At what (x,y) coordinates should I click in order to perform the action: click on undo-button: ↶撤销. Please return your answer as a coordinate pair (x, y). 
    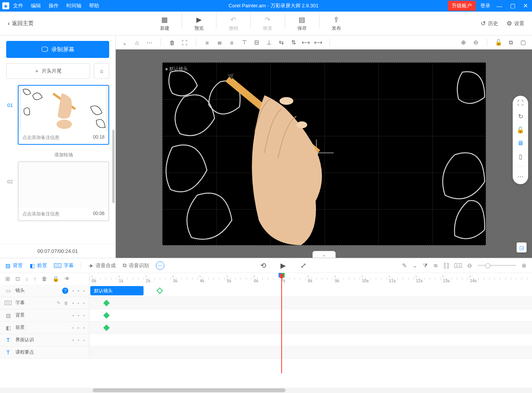
    Looking at the image, I should click on (233, 24).